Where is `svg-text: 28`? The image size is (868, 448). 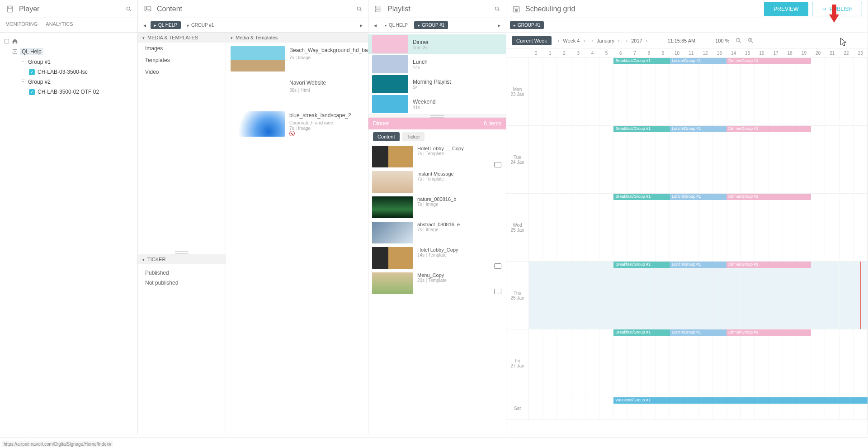
svg-text: 28 is located at coordinates (516, 10).